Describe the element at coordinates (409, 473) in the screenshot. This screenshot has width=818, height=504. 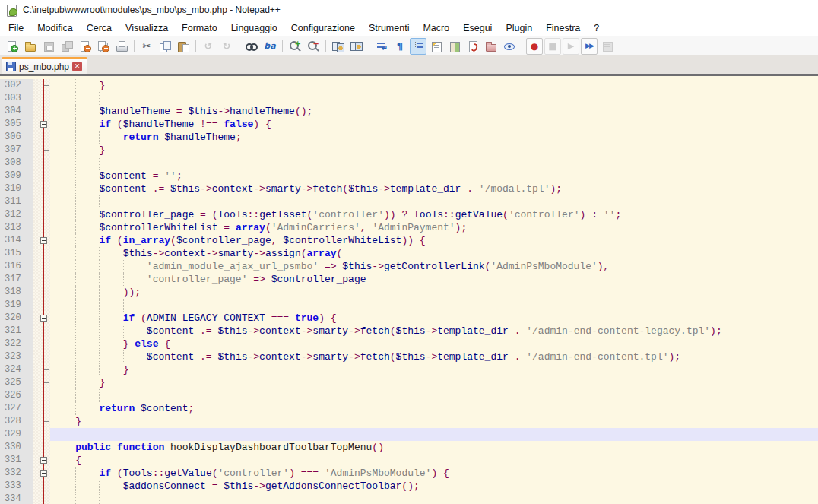
I see `code-line: 332 if (Tools::getValue('controller') ==…` at that location.